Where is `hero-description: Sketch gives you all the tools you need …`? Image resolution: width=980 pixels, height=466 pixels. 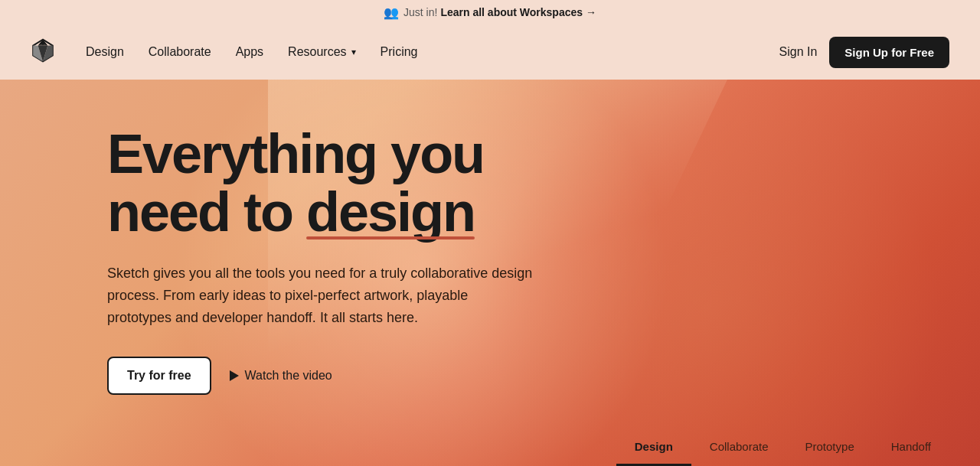
hero-description: Sketch gives you all the tools you need … is located at coordinates (322, 295).